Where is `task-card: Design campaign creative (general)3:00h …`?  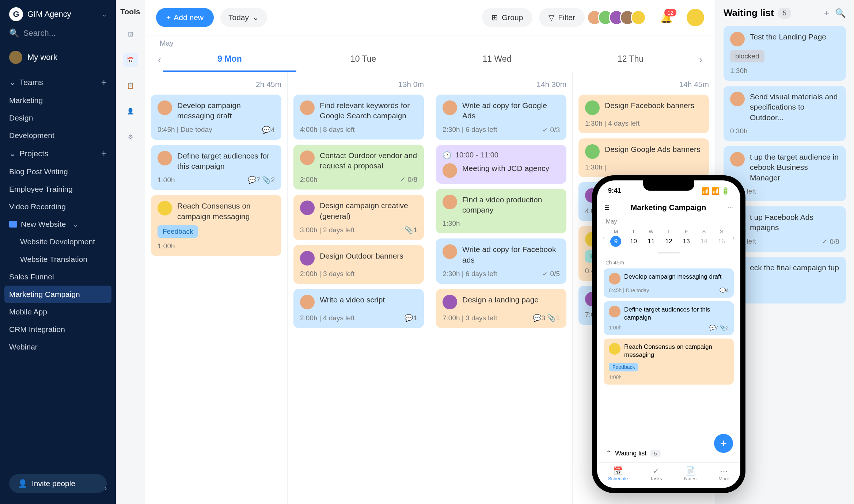 task-card: Design campaign creative (general)3:00h … is located at coordinates (359, 217).